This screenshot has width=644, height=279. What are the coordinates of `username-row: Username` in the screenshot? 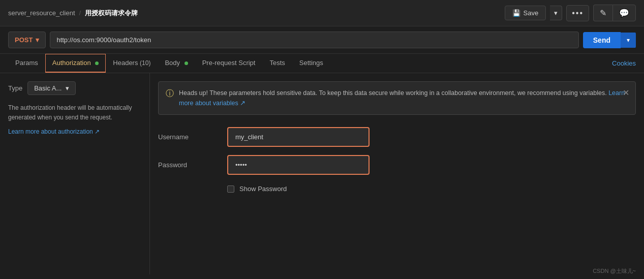 It's located at (397, 137).